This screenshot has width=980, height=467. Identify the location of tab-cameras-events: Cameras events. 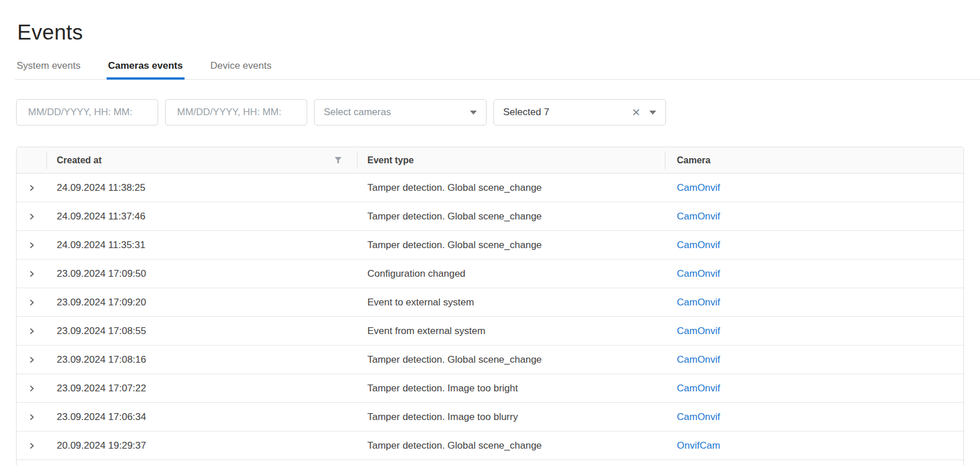
(146, 70).